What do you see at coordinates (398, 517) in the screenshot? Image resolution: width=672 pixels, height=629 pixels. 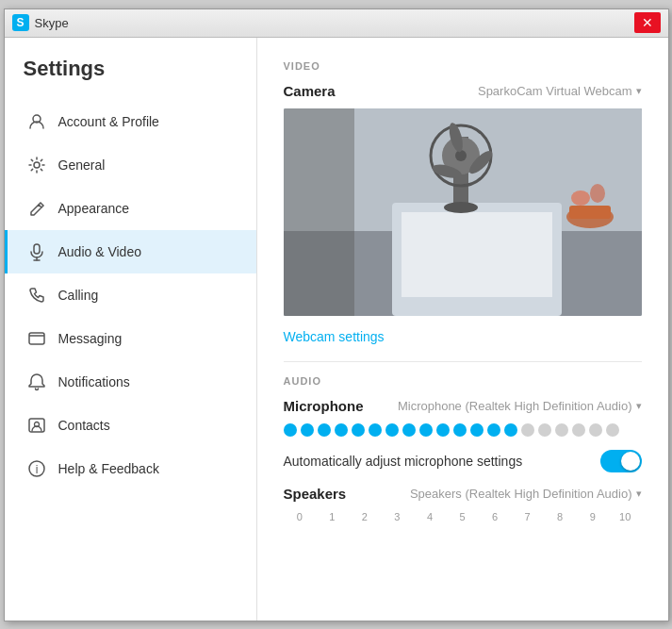 I see `scale-item-3: 3` at bounding box center [398, 517].